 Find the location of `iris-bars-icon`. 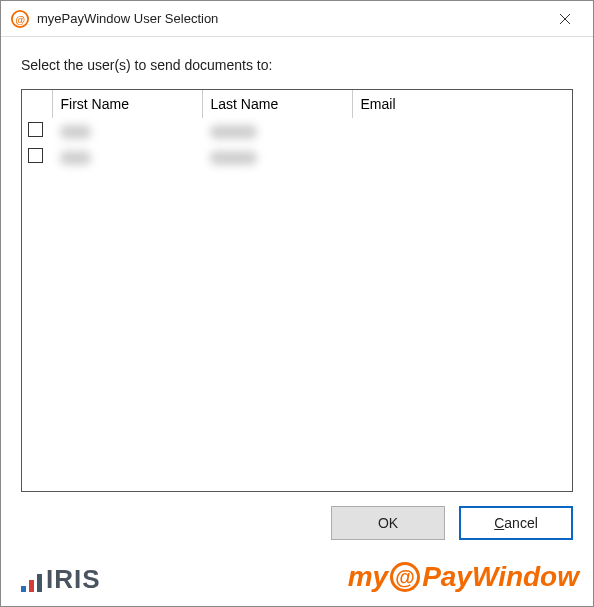

iris-bars-icon is located at coordinates (32, 581).